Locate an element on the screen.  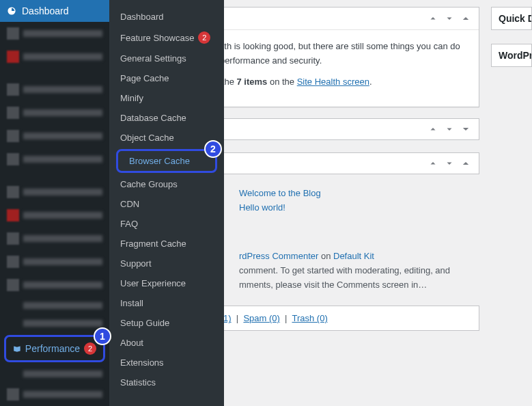
sidebar-dashboard-label: Dashboard is located at coordinates (45, 11).